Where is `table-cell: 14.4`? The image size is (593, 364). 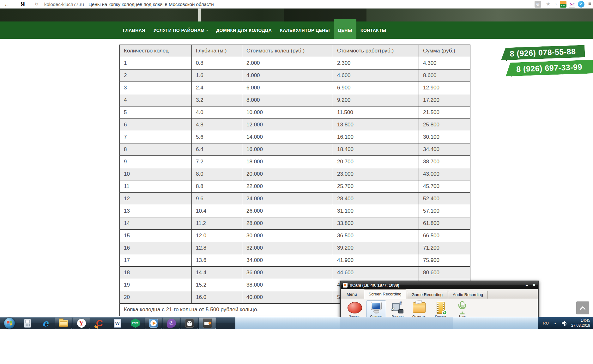
table-cell: 14.4 is located at coordinates (217, 273).